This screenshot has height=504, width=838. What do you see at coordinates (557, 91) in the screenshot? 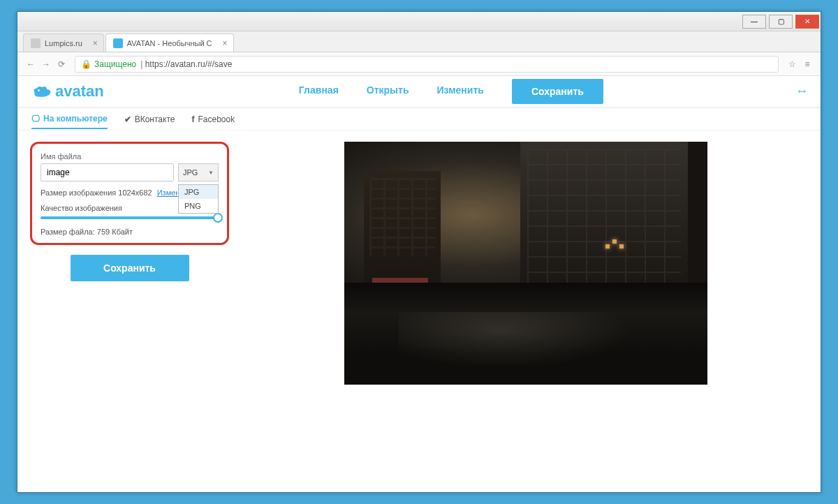
I see `nav-save: Сохранить` at bounding box center [557, 91].